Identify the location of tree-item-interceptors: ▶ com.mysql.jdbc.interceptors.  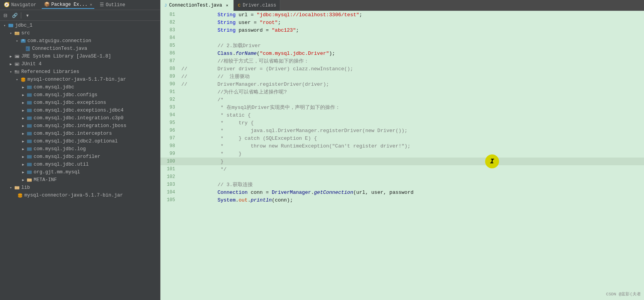
(80, 134).